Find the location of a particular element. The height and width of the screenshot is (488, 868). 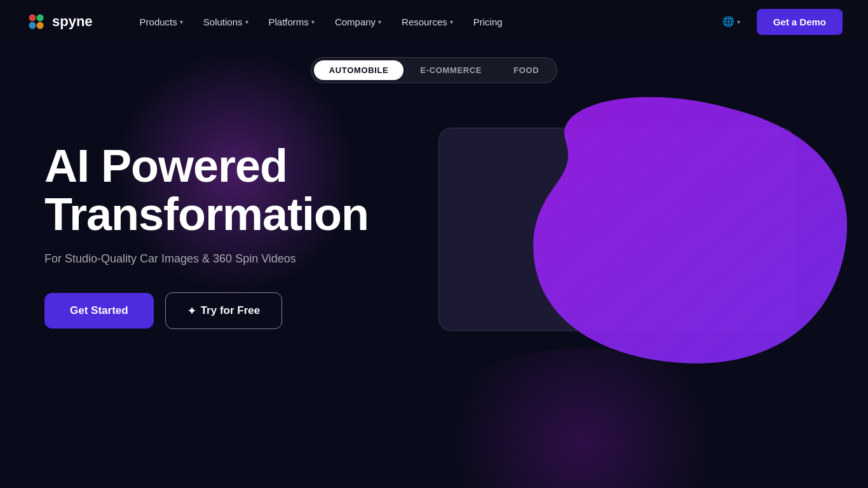

tab-automobile: AUTOMOBILE is located at coordinates (359, 70).